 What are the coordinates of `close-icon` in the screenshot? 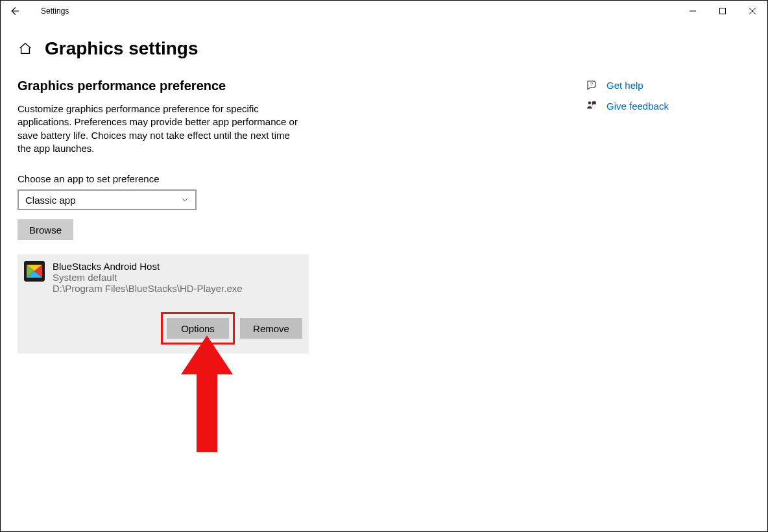 It's located at (752, 11).